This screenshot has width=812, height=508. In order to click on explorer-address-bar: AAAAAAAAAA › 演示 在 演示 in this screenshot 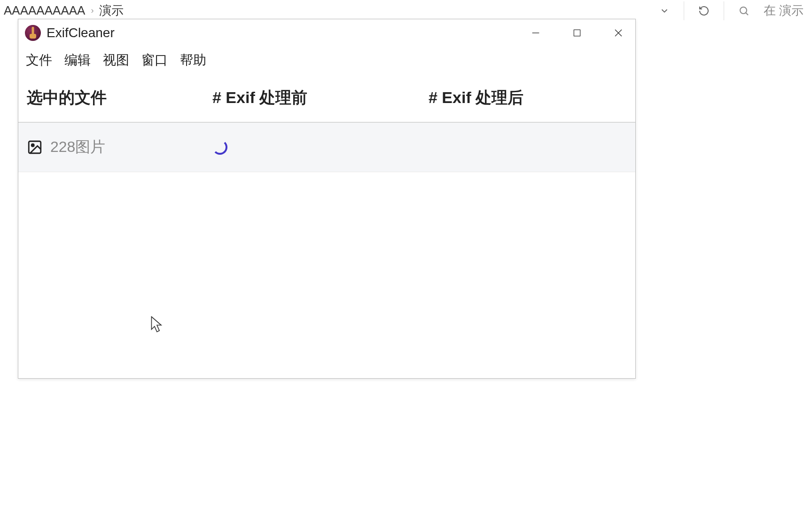, I will do `click(406, 10)`.